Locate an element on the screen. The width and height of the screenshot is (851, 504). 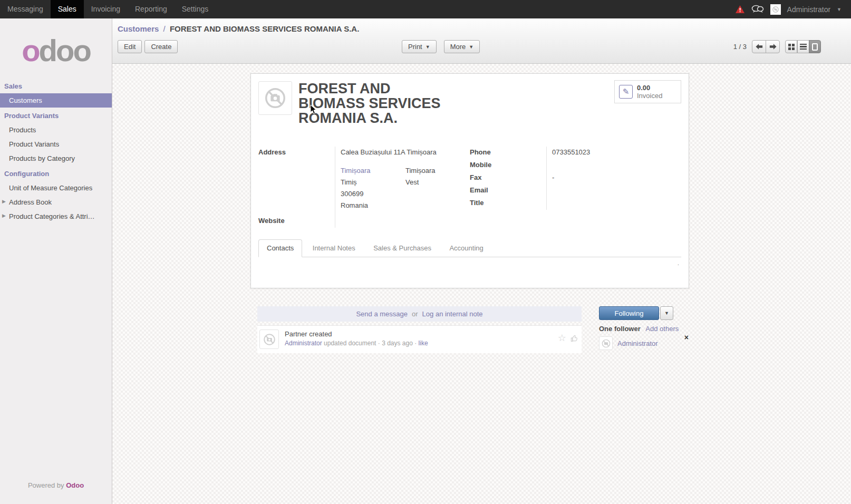
list-icon is located at coordinates (804, 47).